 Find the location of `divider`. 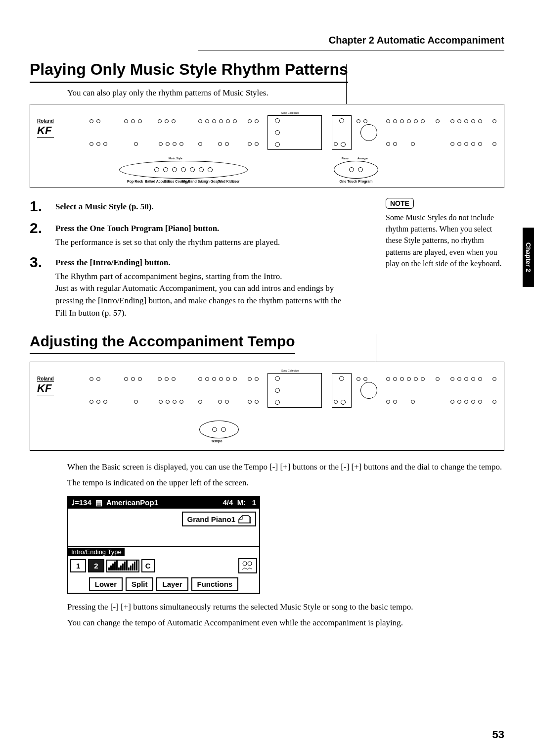

divider is located at coordinates (376, 349).